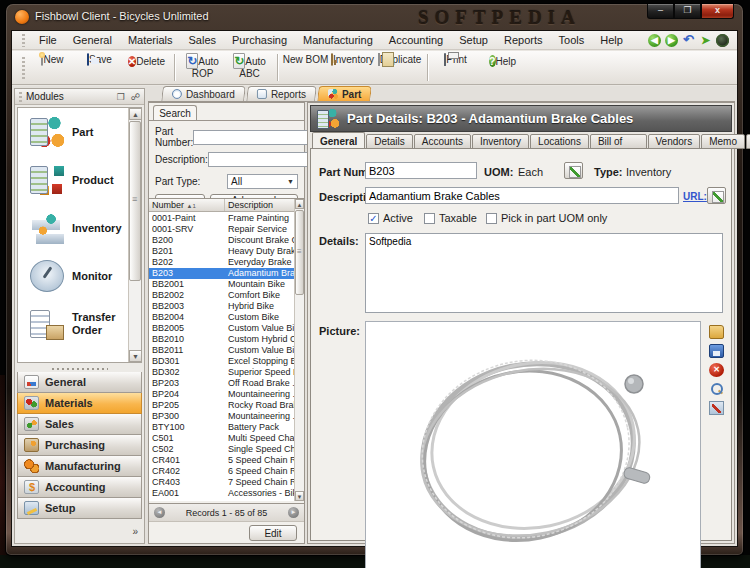 This screenshot has height=568, width=750. I want to click on table-row: BB2001 Mountain Bike, so click(222, 284).